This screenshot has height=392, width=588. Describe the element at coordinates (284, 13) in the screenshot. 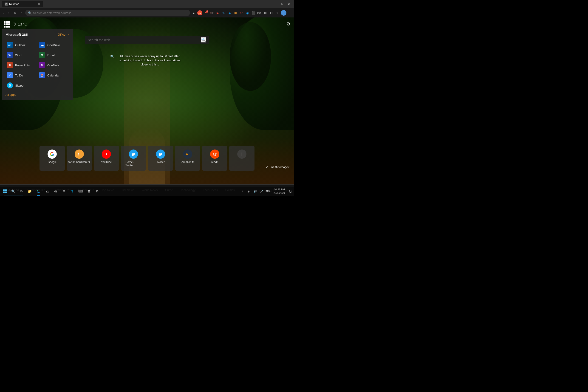

I see `profile-button: P` at that location.